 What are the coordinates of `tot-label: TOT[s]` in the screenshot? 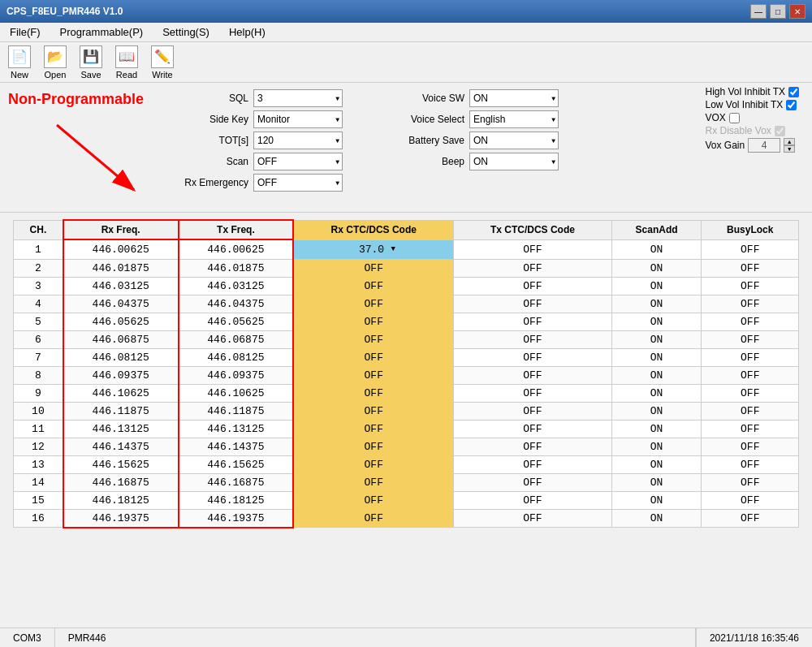 It's located at (212, 140).